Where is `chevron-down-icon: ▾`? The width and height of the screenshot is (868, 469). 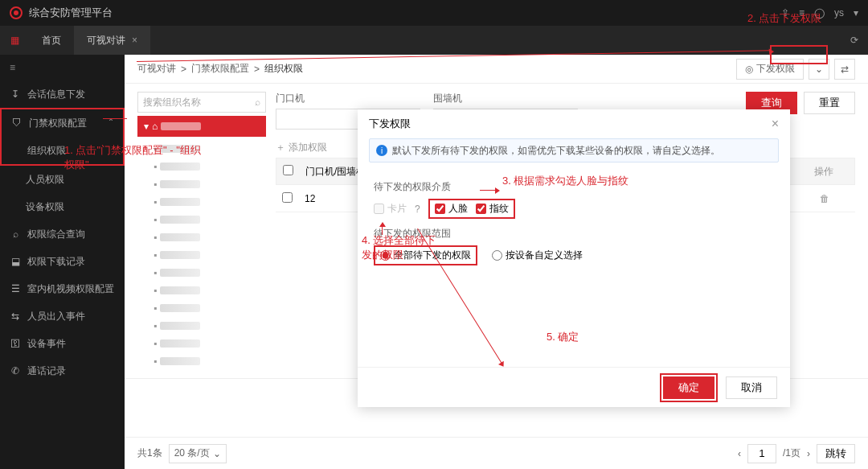
chevron-down-icon: ▾ is located at coordinates (146, 126).